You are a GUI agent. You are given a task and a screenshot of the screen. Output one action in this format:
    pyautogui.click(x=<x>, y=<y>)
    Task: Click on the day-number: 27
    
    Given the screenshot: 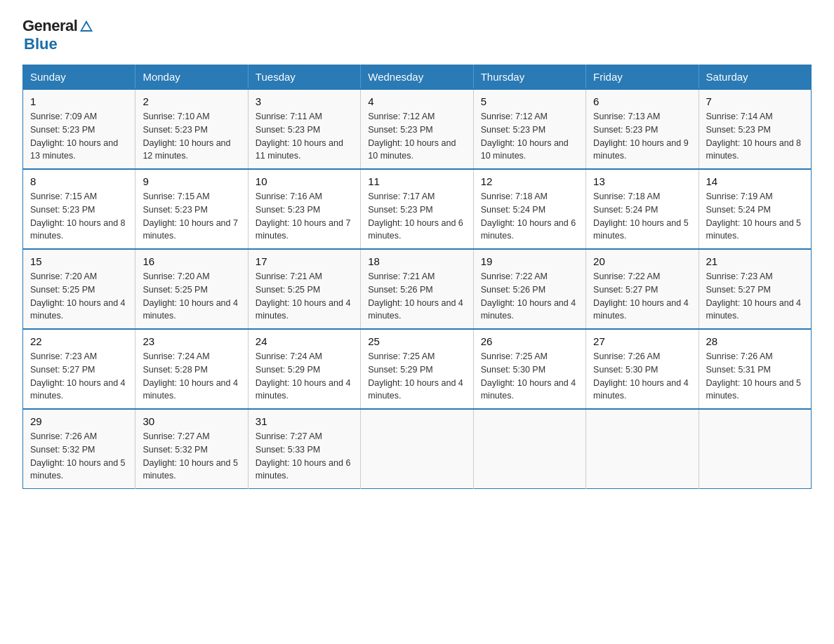 What is the action you would take?
    pyautogui.click(x=642, y=341)
    